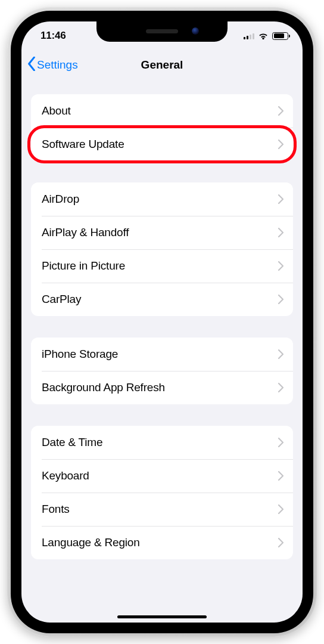  I want to click on page-title: General, so click(162, 65).